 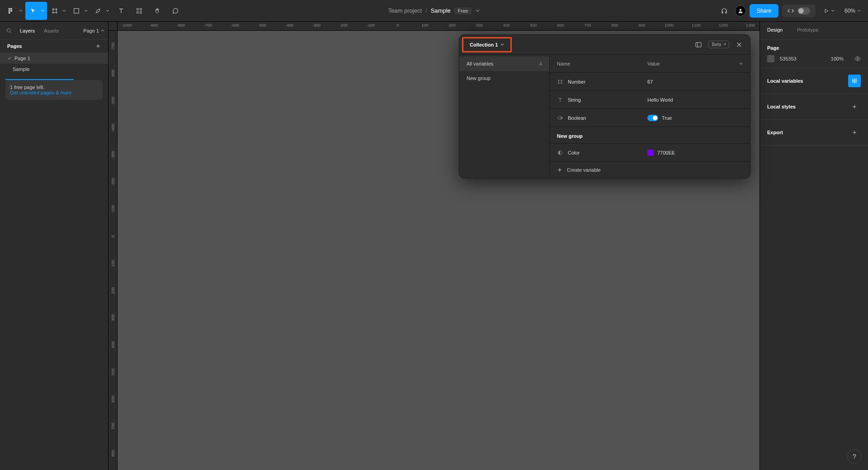 What do you see at coordinates (650, 170) in the screenshot?
I see `create-variable-button: Create variable` at bounding box center [650, 170].